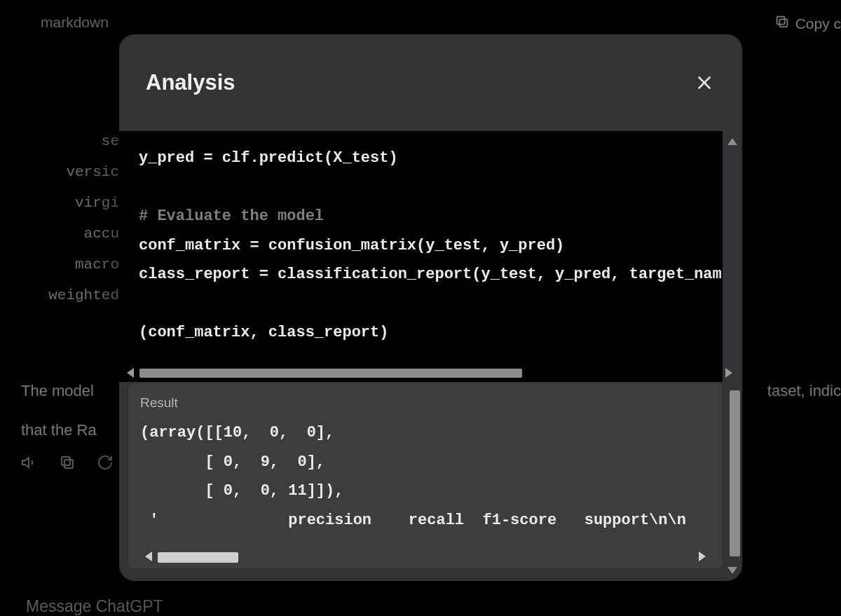 This screenshot has width=841, height=616. What do you see at coordinates (732, 142) in the screenshot?
I see `scroll-up-icon` at bounding box center [732, 142].